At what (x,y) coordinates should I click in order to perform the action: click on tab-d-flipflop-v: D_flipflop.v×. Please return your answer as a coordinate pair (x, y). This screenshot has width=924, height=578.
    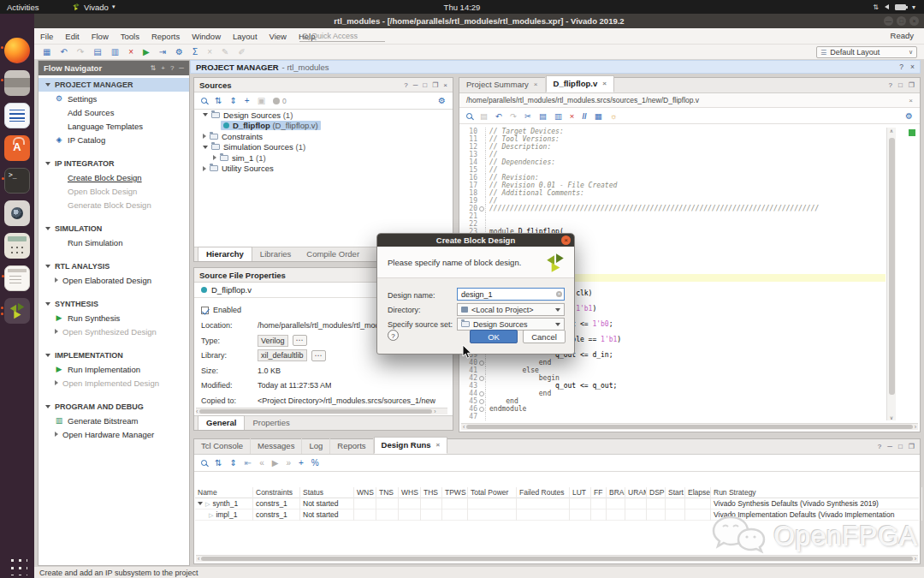
    Looking at the image, I should click on (580, 84).